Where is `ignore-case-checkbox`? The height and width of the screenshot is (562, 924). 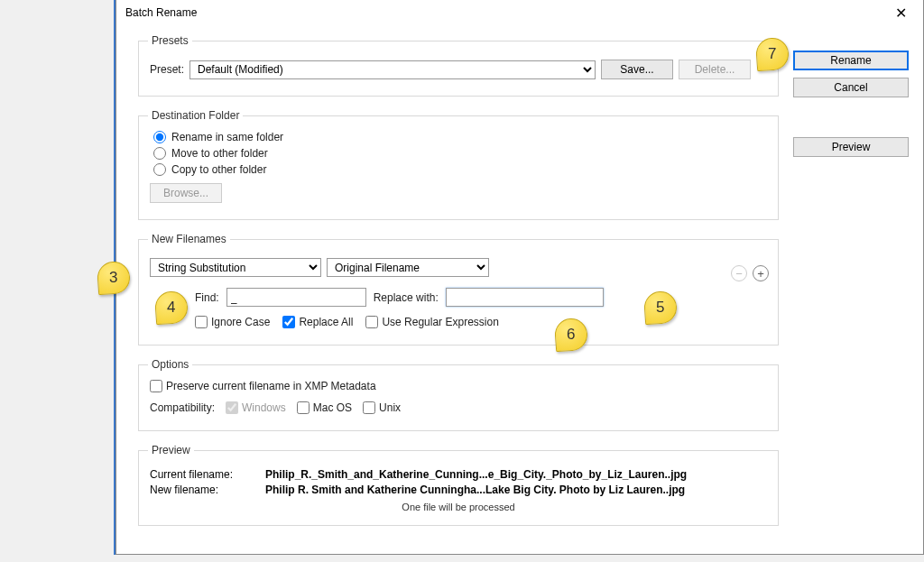 ignore-case-checkbox is located at coordinates (201, 322).